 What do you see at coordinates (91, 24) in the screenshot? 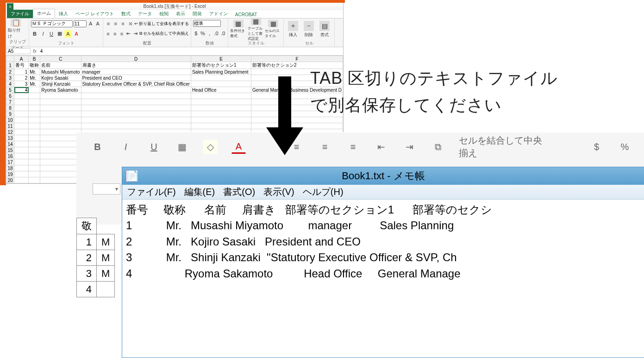
I see `increase-font-icon: A` at bounding box center [91, 24].